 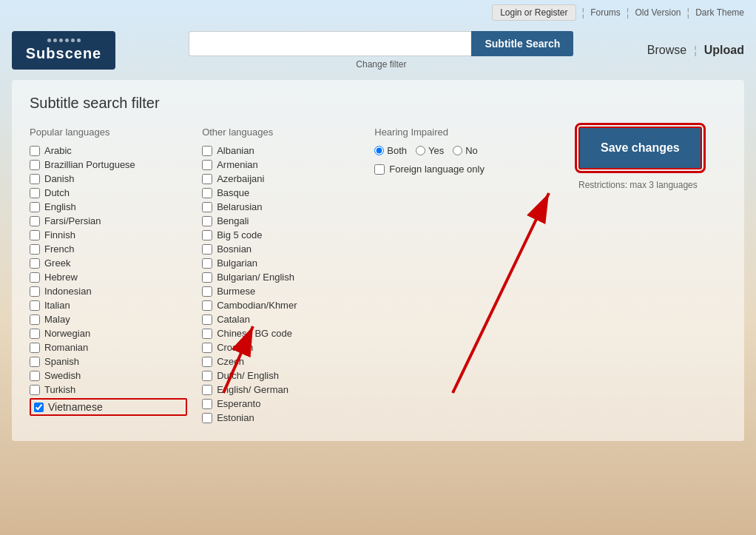 I want to click on list-item: Azerbaijani, so click(x=281, y=179).